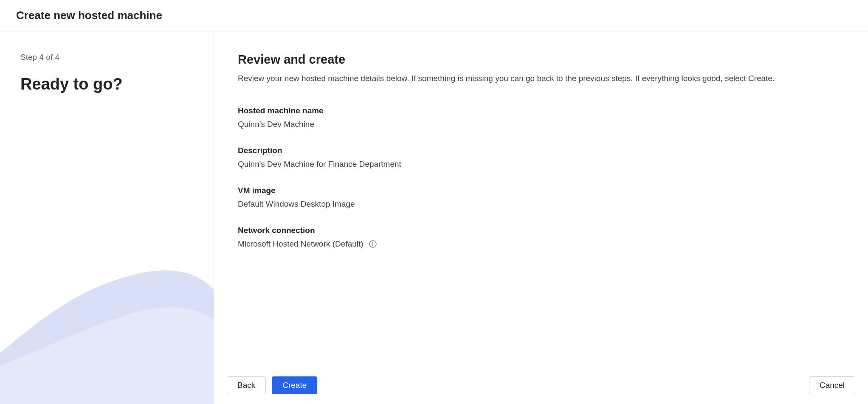  Describe the element at coordinates (541, 385) in the screenshot. I see `wizard-footer: Back Create Cancel` at that location.